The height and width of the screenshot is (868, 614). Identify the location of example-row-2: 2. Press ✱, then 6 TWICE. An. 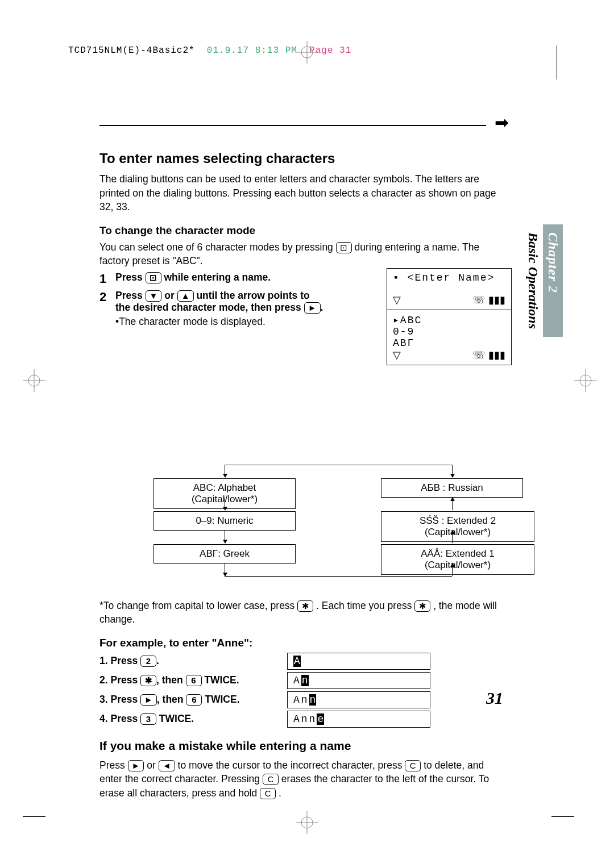
(304, 681).